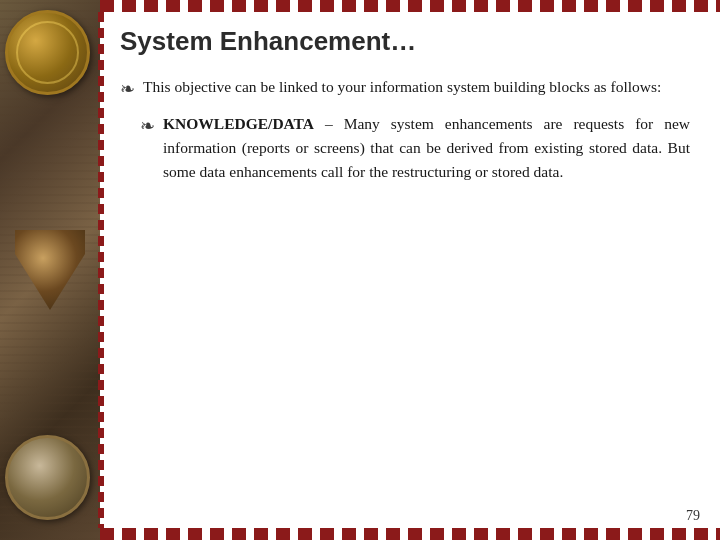 The image size is (720, 540). Describe the element at coordinates (48, 478) in the screenshot. I see `compass-icon` at that location.